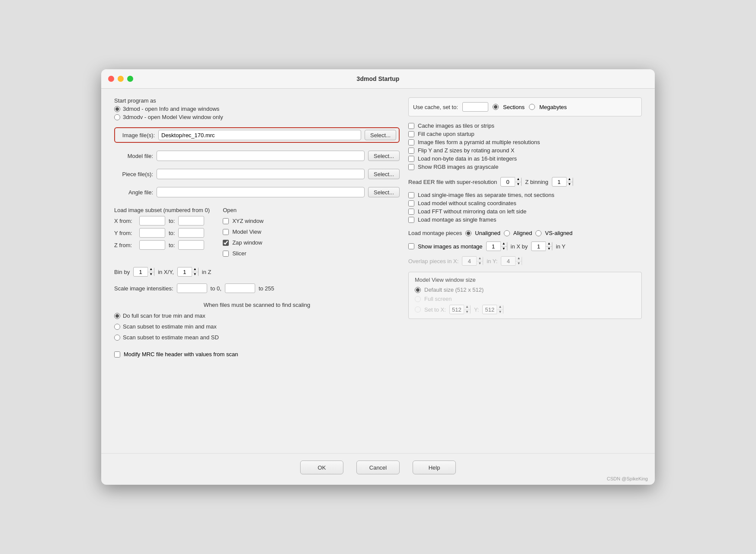 The width and height of the screenshot is (756, 554). I want to click on sections-radio, so click(496, 107).